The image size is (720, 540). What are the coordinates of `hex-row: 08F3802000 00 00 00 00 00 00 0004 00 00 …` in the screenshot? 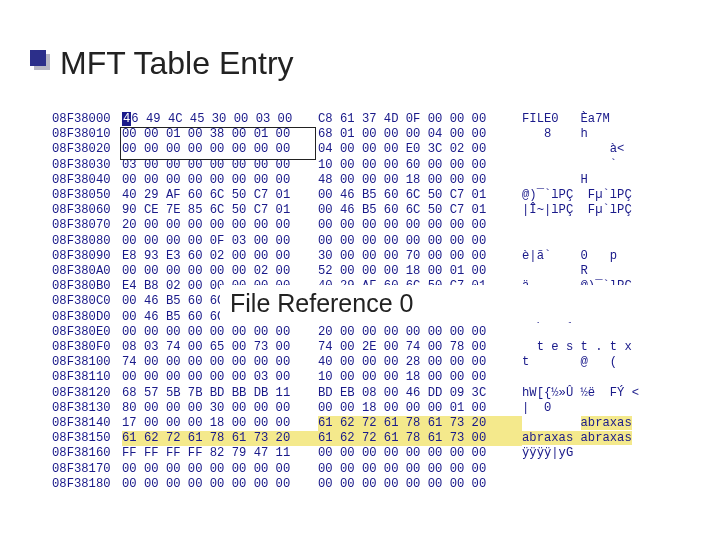 It's located at (346, 150).